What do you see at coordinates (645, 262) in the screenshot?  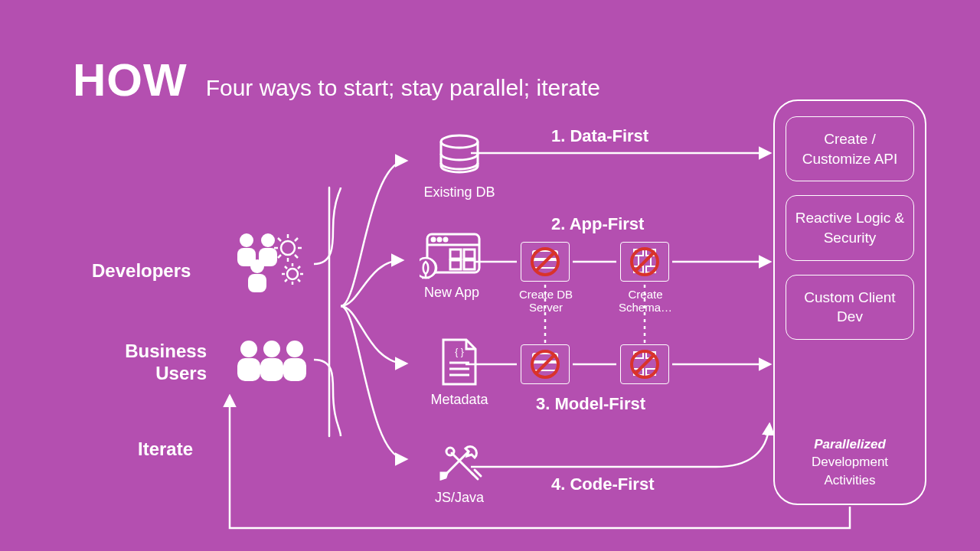 I see `skip-create-schema-icon` at bounding box center [645, 262].